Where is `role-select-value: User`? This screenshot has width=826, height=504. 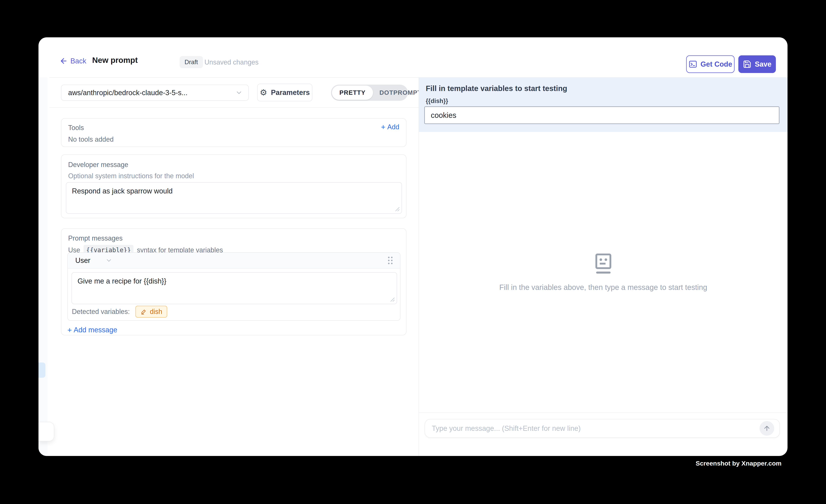
role-select-value: User is located at coordinates (83, 261).